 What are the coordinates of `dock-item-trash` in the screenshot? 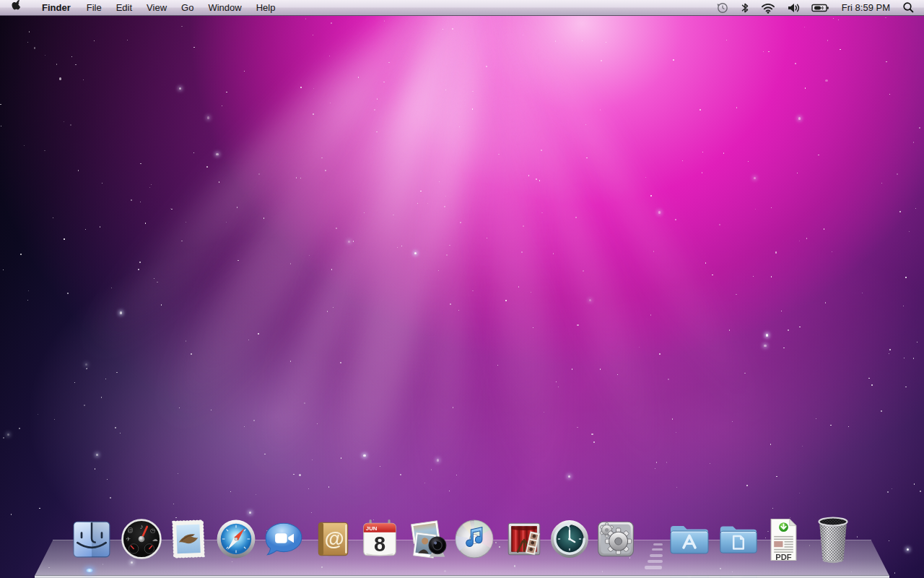 It's located at (833, 540).